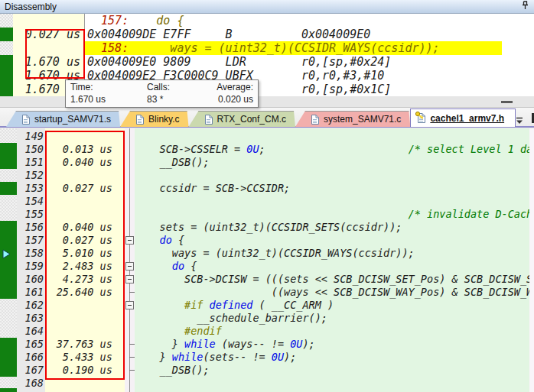  What do you see at coordinates (234, 306) in the screenshot?
I see `code-line: #if defined ( __CC_ARM )` at bounding box center [234, 306].